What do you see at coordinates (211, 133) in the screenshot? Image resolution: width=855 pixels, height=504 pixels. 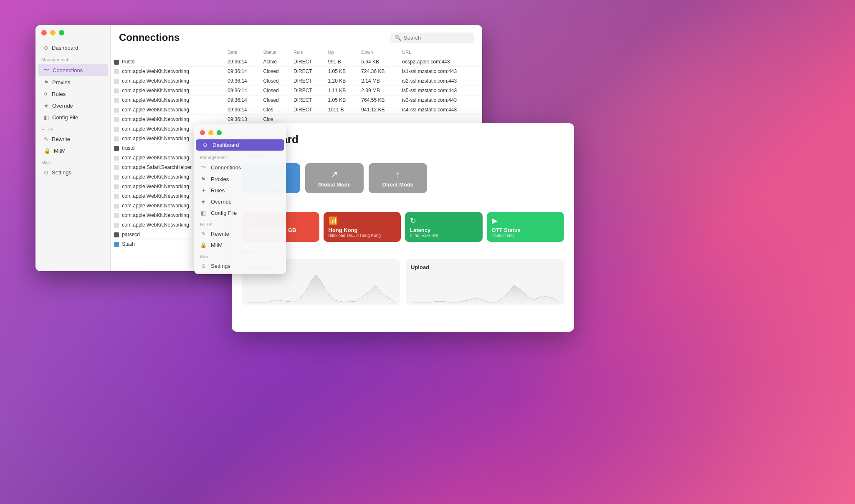 I see `popup-minimize` at bounding box center [211, 133].